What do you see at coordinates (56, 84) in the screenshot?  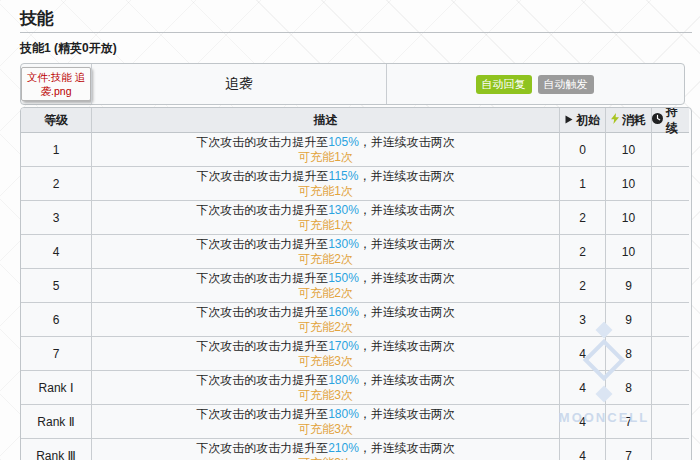 I see `skill-icon-cell: 文件:技能 追袭.png` at bounding box center [56, 84].